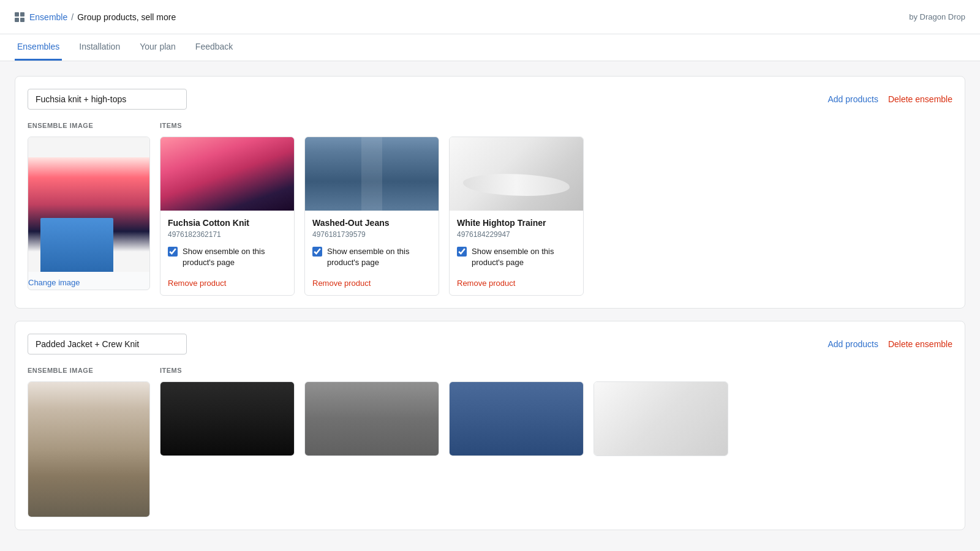  I want to click on ensemble-2-name-input, so click(107, 344).